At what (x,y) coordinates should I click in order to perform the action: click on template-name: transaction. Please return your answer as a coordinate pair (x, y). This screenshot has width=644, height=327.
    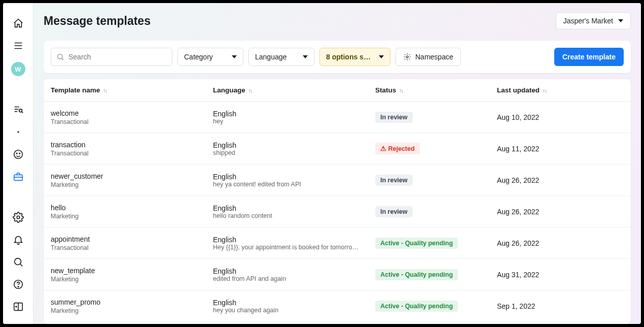
    Looking at the image, I should click on (132, 145).